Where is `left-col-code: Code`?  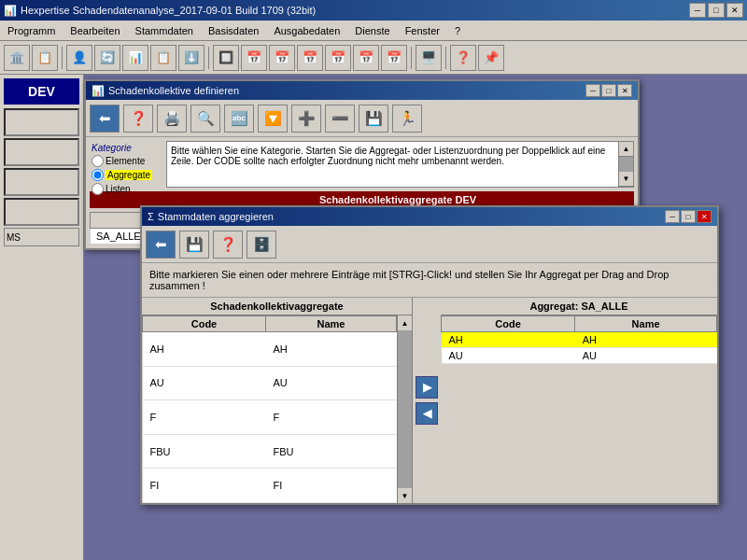 left-col-code: Code is located at coordinates (204, 325).